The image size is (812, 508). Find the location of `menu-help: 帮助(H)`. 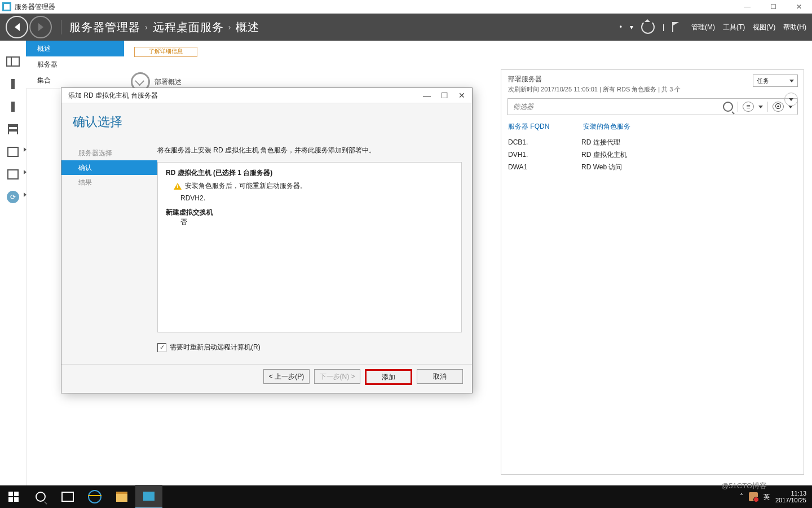

menu-help: 帮助(H) is located at coordinates (795, 27).